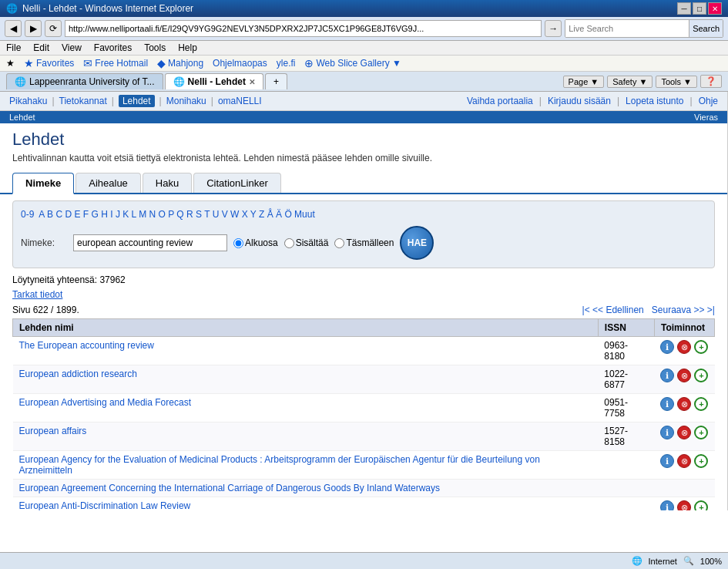 The width and height of the screenshot is (728, 569). I want to click on tab-aihealue: Aihealue, so click(108, 183).